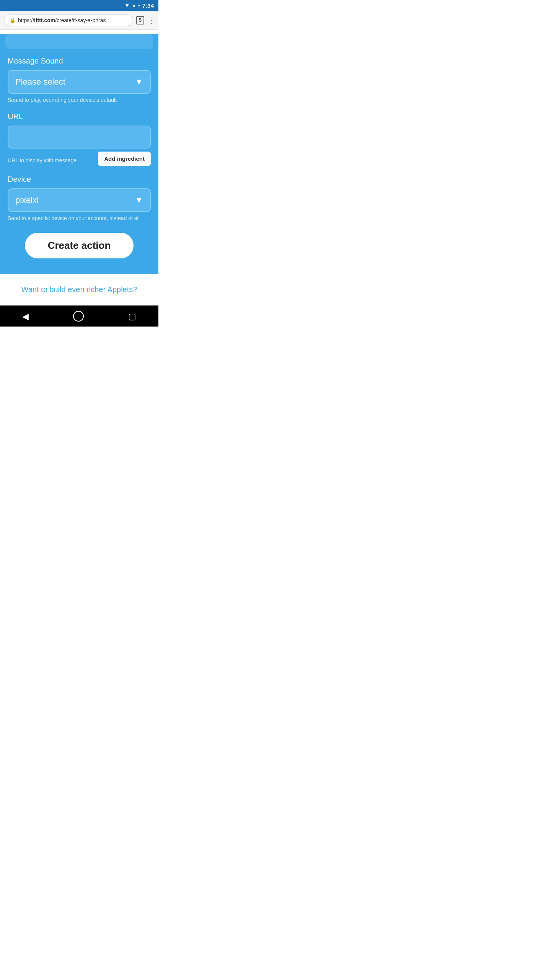  Describe the element at coordinates (79, 139) in the screenshot. I see `url-field-group: URL URL to display with message Add ingr…` at that location.